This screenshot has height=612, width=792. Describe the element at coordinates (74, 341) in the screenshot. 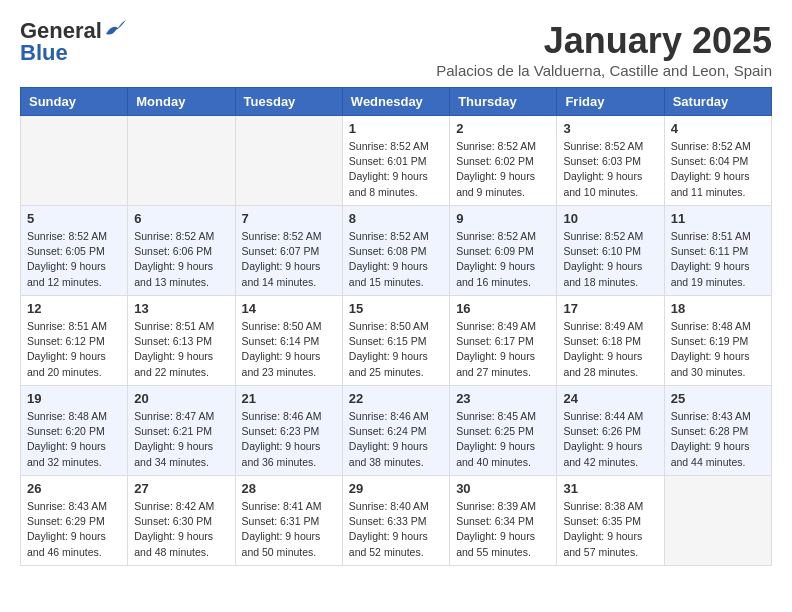

I see `table-row: 12Sunrise: 8:51 AM Sunset: 6:12 PM Dayli…` at that location.